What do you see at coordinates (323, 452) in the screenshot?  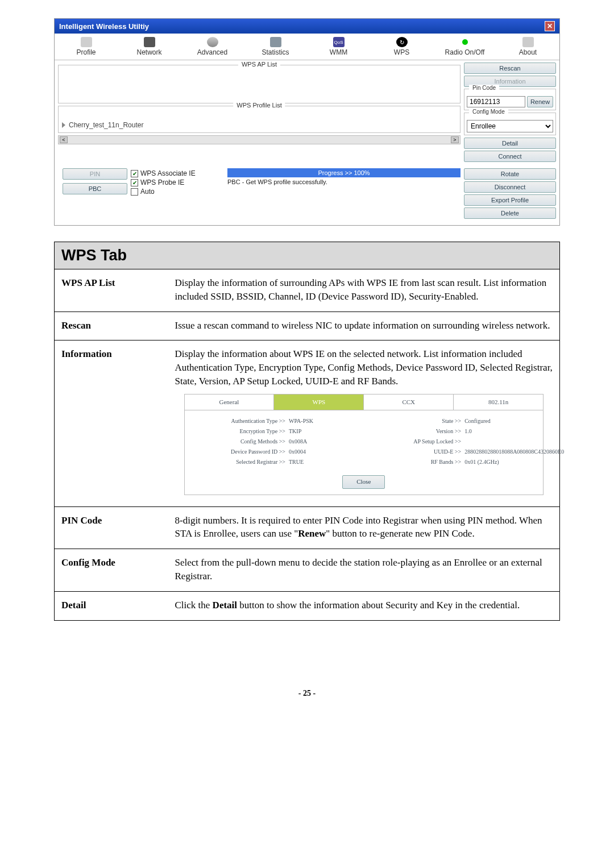 I see `kv-value: 0x0004` at bounding box center [323, 452].